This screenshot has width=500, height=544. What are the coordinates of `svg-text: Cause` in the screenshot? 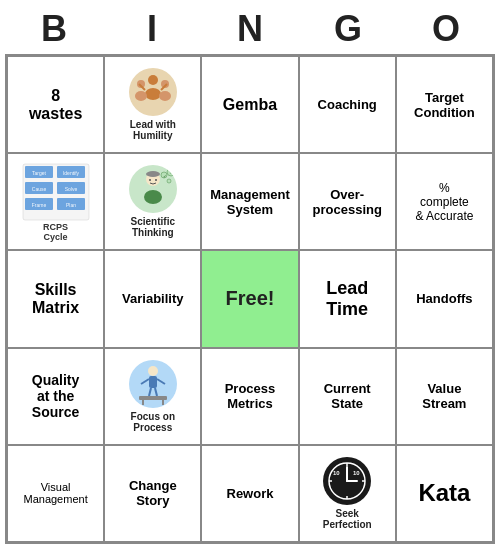 It's located at (38, 189).